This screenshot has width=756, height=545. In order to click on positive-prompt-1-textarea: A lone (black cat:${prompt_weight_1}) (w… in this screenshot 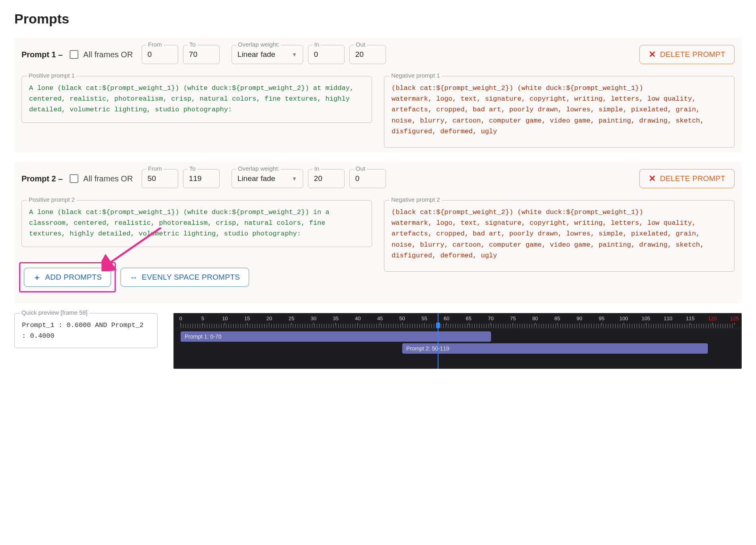, I will do `click(197, 99)`.